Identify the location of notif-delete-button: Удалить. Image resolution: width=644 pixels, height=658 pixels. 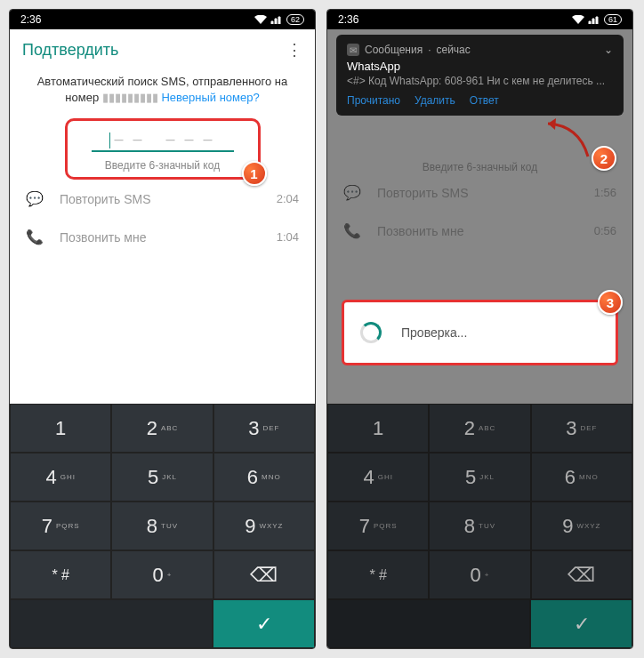
(435, 100).